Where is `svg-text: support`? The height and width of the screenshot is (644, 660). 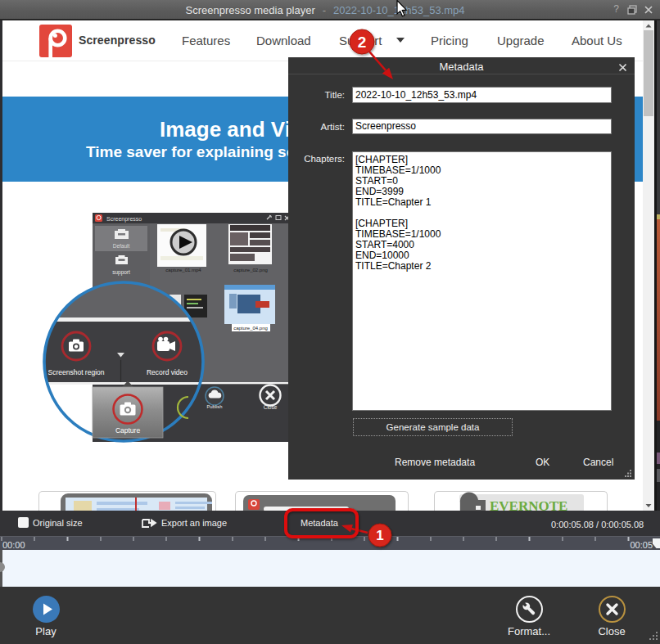 svg-text: support is located at coordinates (121, 272).